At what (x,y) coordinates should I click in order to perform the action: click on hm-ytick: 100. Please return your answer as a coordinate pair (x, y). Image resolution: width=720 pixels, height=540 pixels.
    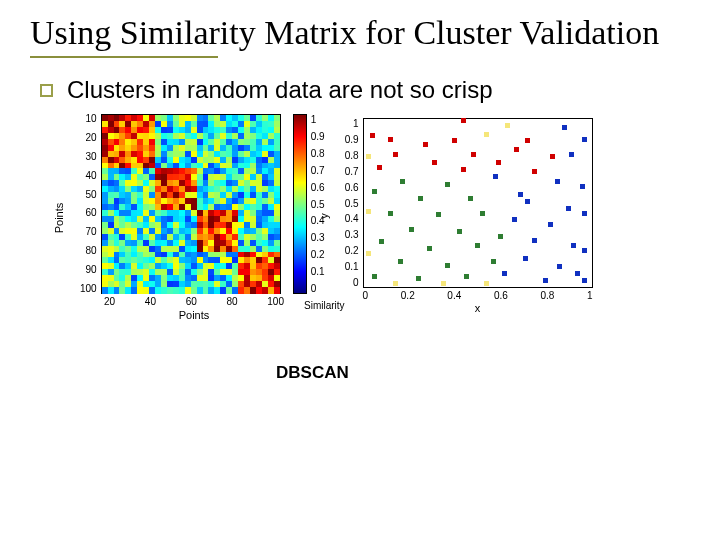
    Looking at the image, I should click on (88, 289).